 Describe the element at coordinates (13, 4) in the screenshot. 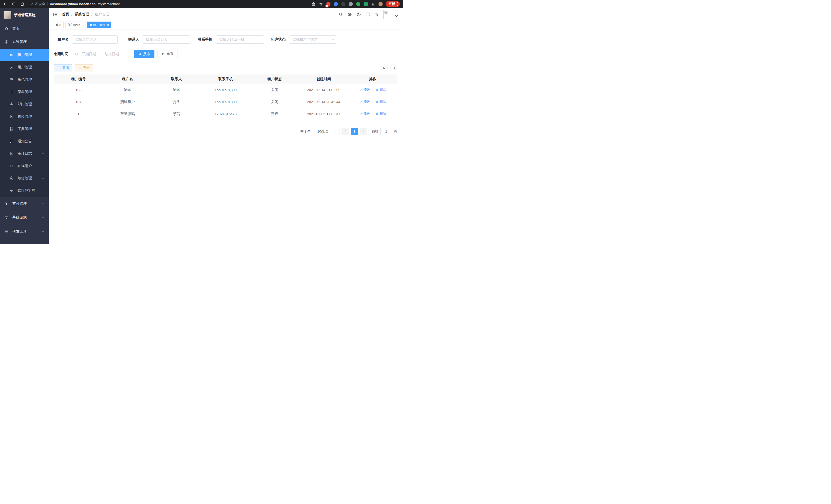

I see `browser-reload-icon` at that location.